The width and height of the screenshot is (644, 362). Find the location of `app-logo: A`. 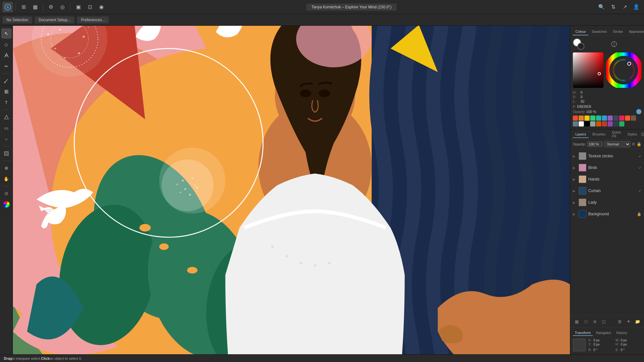

app-logo: A is located at coordinates (8, 7).